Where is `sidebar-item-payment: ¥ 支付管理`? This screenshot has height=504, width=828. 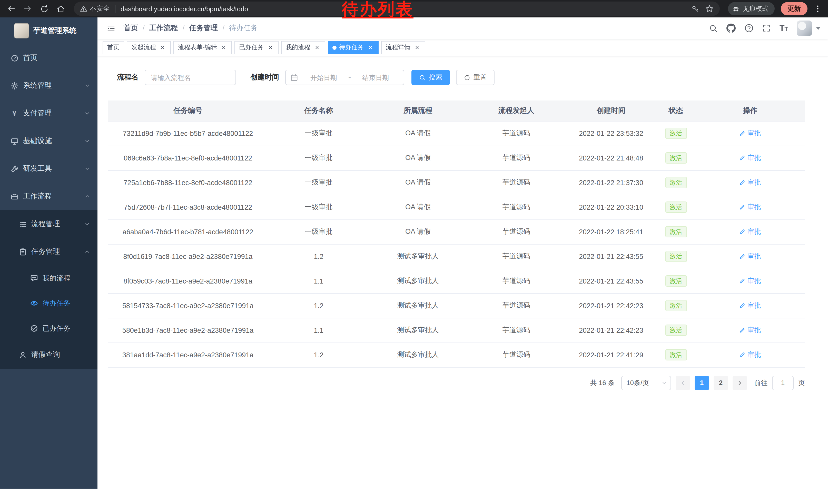
sidebar-item-payment: ¥ 支付管理 is located at coordinates (49, 113).